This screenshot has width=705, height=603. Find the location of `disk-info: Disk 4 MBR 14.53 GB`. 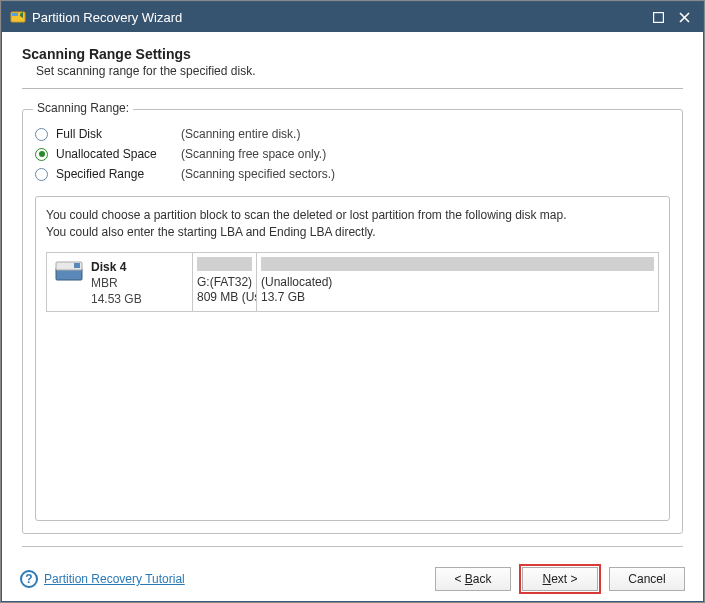

disk-info: Disk 4 MBR 14.53 GB is located at coordinates (120, 282).